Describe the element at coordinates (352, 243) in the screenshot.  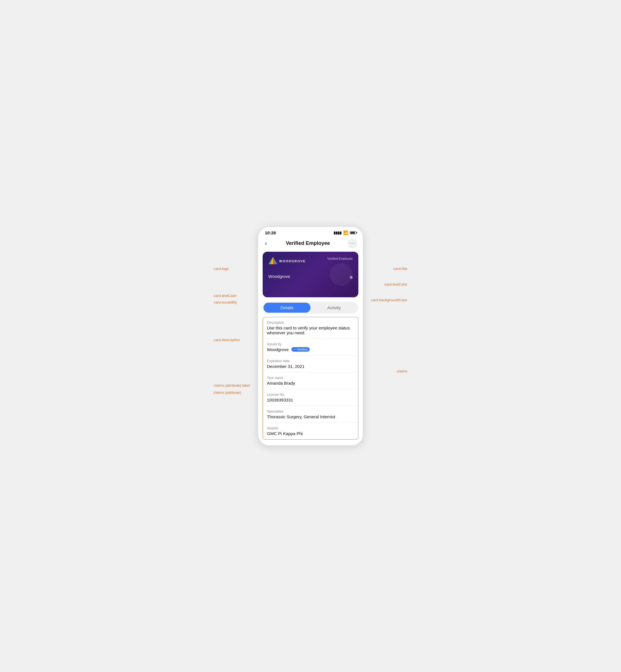
I see `more-icon: ···` at that location.